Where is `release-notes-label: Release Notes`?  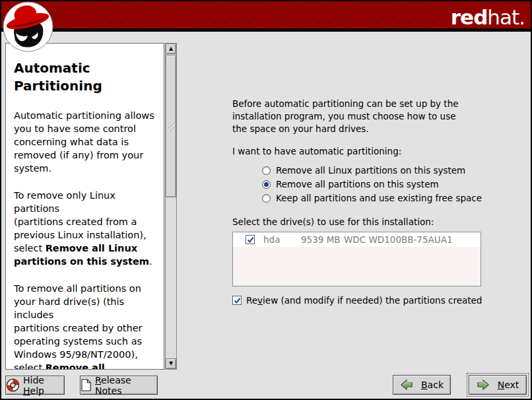
release-notes-label: Release Notes is located at coordinates (126, 385).